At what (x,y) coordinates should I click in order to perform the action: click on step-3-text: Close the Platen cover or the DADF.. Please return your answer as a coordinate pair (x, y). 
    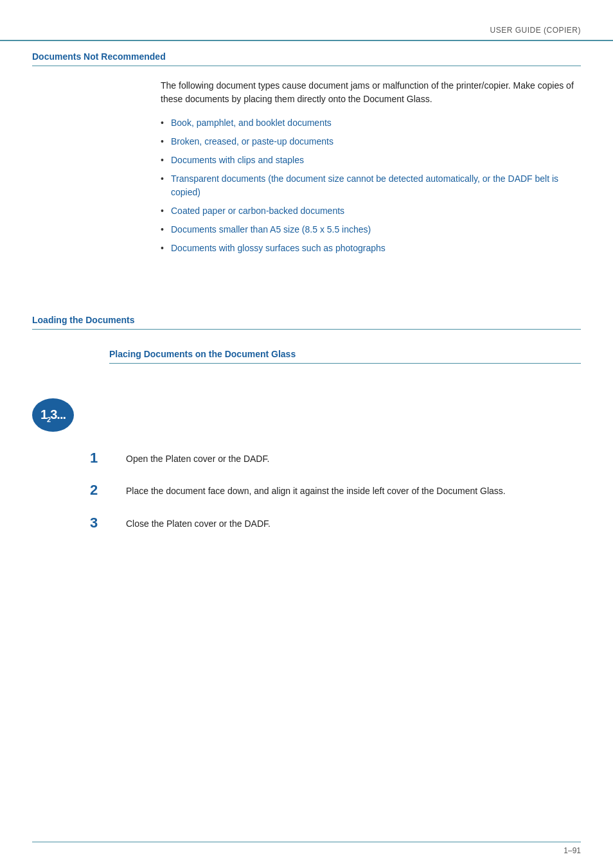
    Looking at the image, I should click on (198, 523).